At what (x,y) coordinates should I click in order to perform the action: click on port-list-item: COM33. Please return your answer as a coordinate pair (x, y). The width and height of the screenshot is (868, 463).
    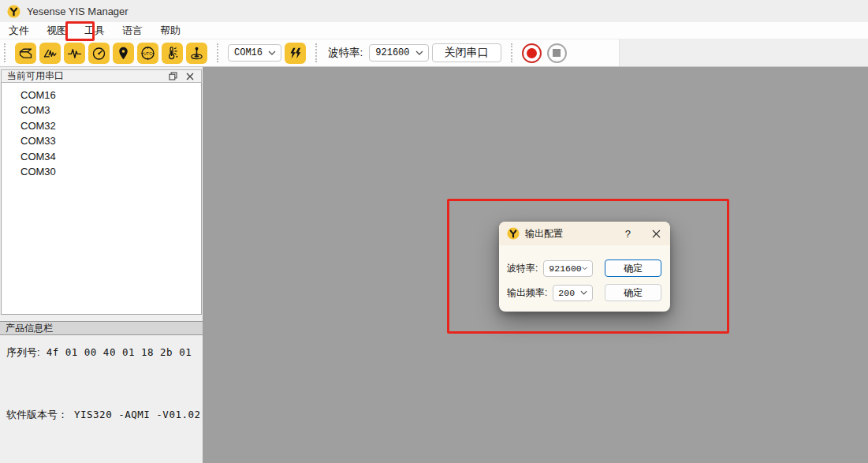
    Looking at the image, I should click on (101, 140).